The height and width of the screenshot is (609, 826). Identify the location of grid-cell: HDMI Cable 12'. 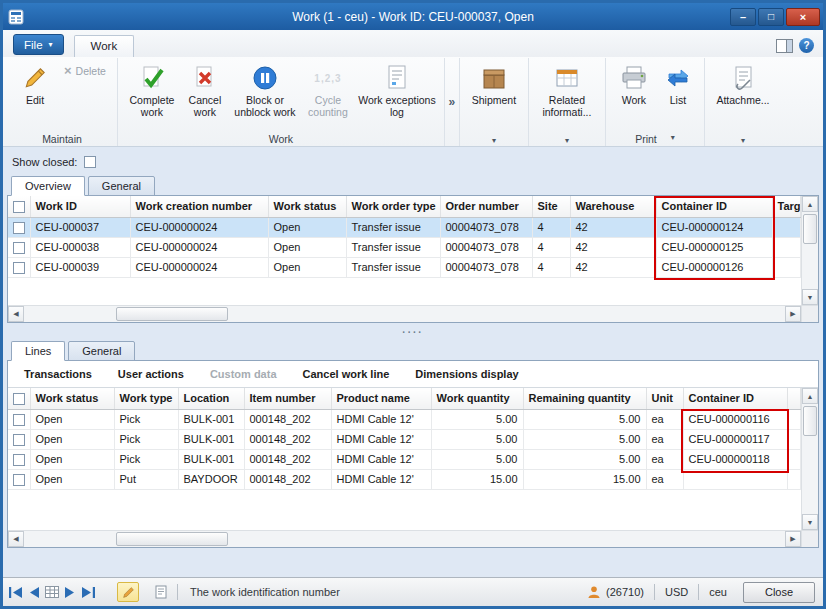
(381, 419).